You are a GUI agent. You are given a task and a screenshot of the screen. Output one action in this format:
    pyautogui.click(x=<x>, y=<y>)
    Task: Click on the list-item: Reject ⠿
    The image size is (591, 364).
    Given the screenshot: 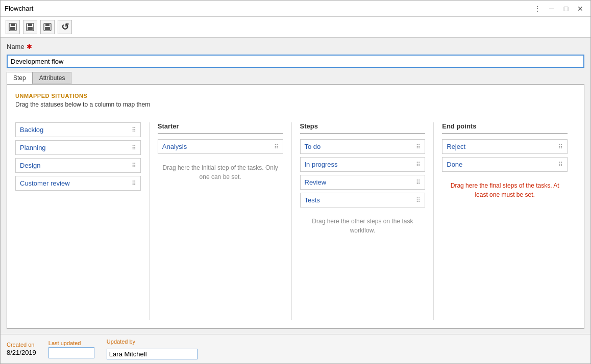 What is the action you would take?
    pyautogui.click(x=505, y=147)
    